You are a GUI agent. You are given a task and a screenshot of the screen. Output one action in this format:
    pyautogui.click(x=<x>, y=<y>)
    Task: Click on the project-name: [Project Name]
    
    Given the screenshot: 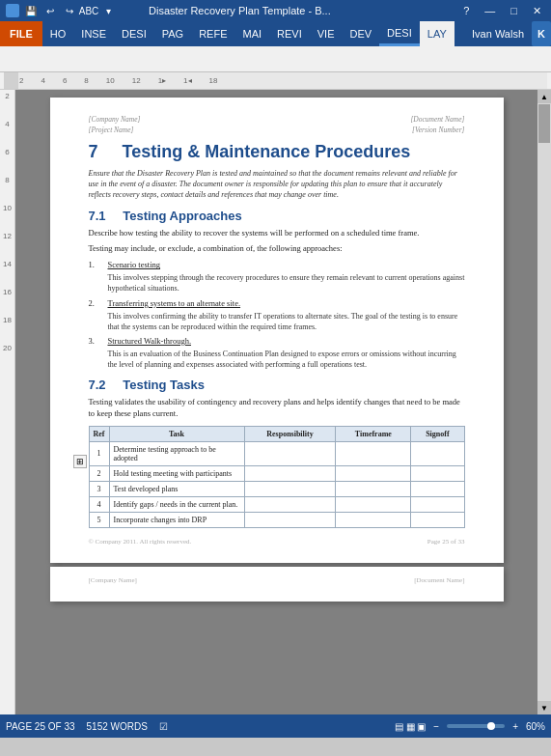 What is the action you would take?
    pyautogui.click(x=115, y=129)
    